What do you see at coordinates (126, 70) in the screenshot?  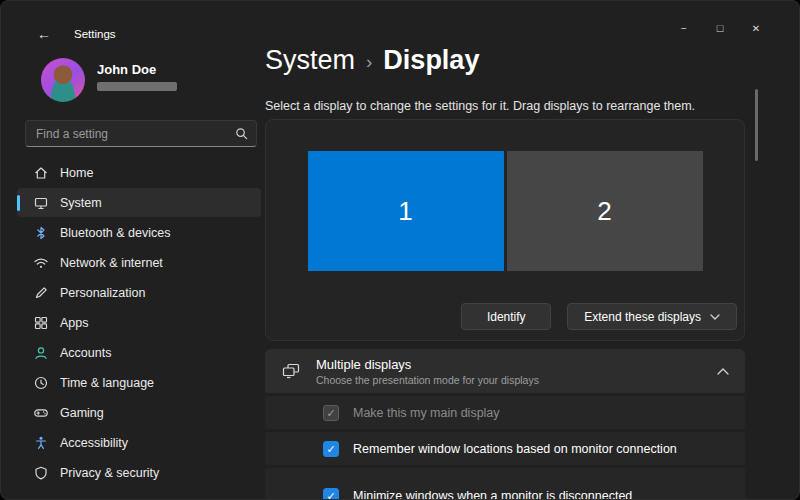 I see `user-name: John Doe` at bounding box center [126, 70].